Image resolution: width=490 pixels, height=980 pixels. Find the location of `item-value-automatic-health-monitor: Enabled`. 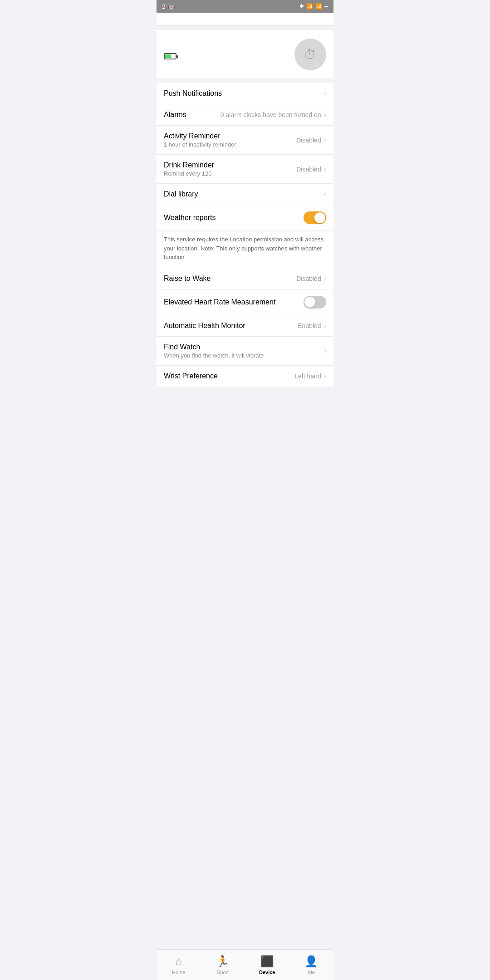

item-value-automatic-health-monitor: Enabled is located at coordinates (309, 326).